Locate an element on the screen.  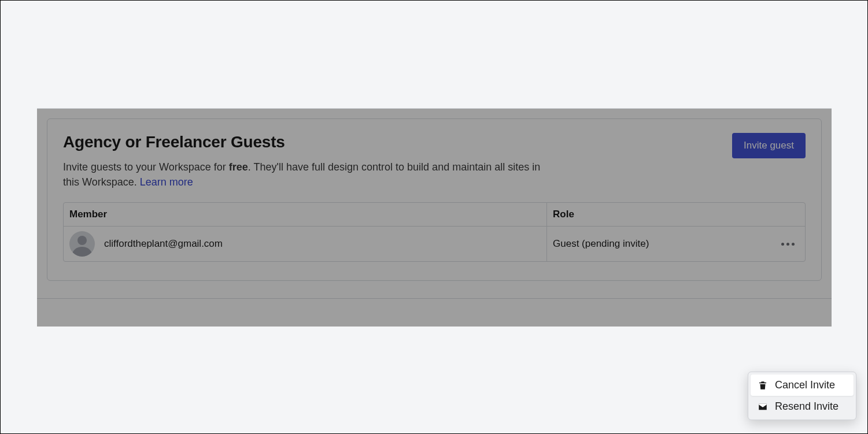
trash-icon is located at coordinates (763, 385).